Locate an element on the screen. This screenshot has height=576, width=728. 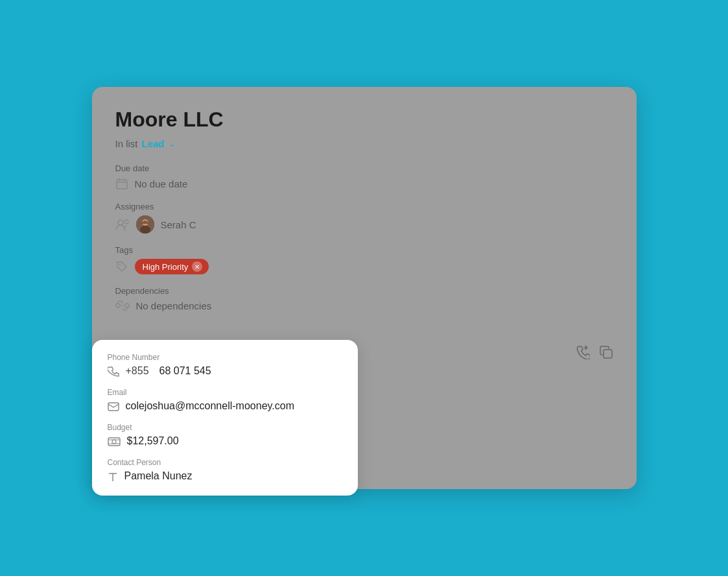
people-icon is located at coordinates (123, 224).